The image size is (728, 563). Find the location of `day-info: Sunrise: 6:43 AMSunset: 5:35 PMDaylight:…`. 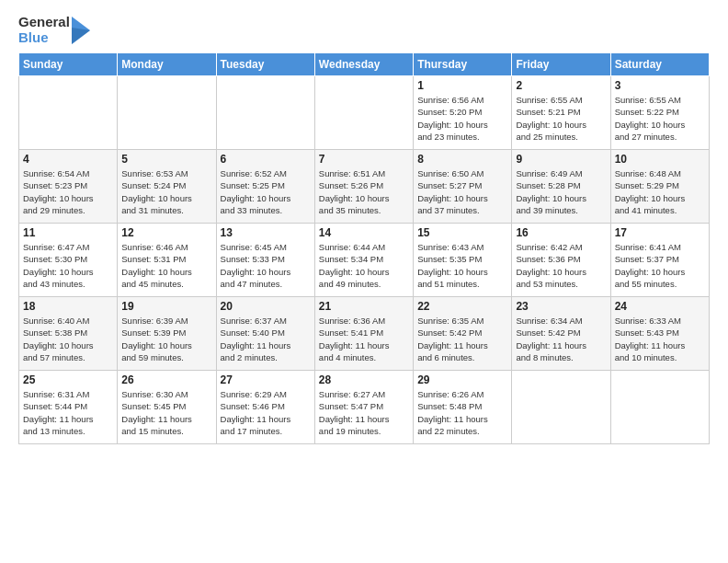

day-info: Sunrise: 6:43 AMSunset: 5:35 PMDaylight:… is located at coordinates (462, 265).